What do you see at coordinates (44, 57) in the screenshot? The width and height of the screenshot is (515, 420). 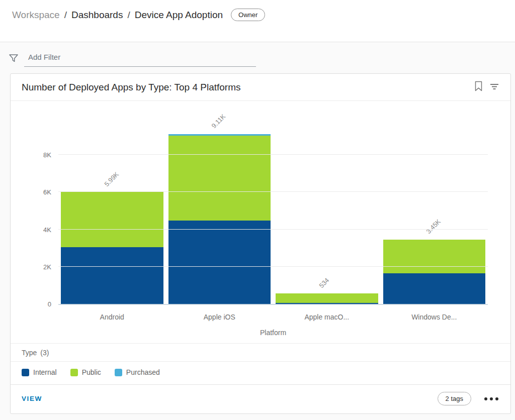 I see `add-filter-placeholder: Add Filter` at bounding box center [44, 57].